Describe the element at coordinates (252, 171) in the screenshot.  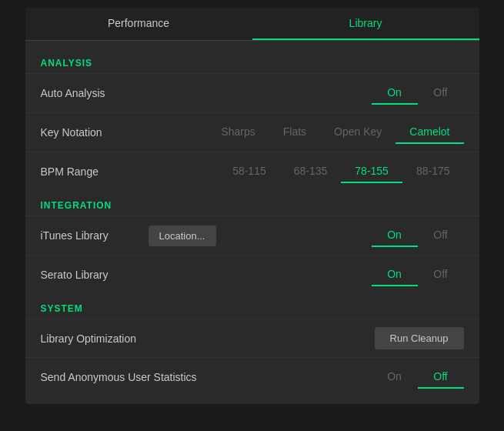
I see `bpm-range-row: BPM Range 58-115 68-135 78-155 88-175` at that location.